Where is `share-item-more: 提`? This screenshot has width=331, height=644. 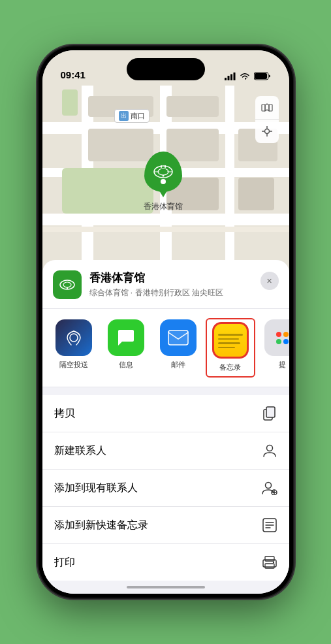 share-item-more: 提 is located at coordinates (274, 347).